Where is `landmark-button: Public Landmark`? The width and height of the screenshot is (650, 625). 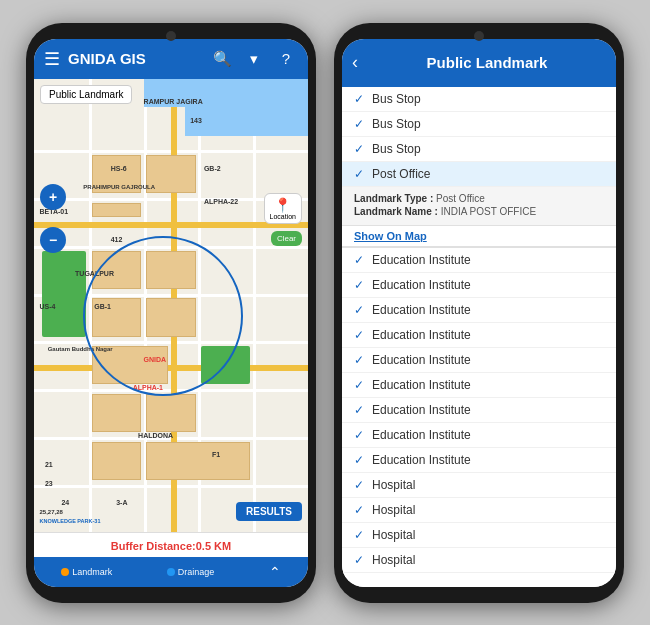 landmark-button: Public Landmark is located at coordinates (86, 94).